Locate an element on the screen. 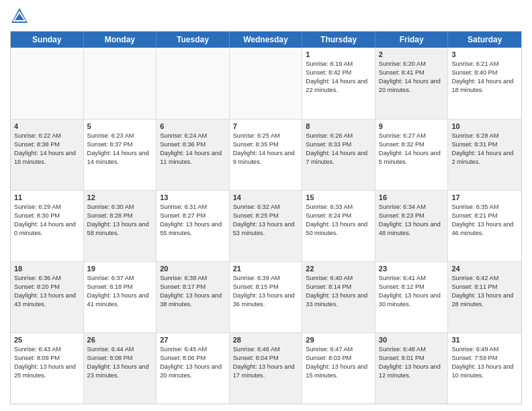 The width and height of the screenshot is (532, 411). cell-text: Sunrise: 6:23 AM Sunset: 8:37 PM Dayligh… is located at coordinates (120, 149).